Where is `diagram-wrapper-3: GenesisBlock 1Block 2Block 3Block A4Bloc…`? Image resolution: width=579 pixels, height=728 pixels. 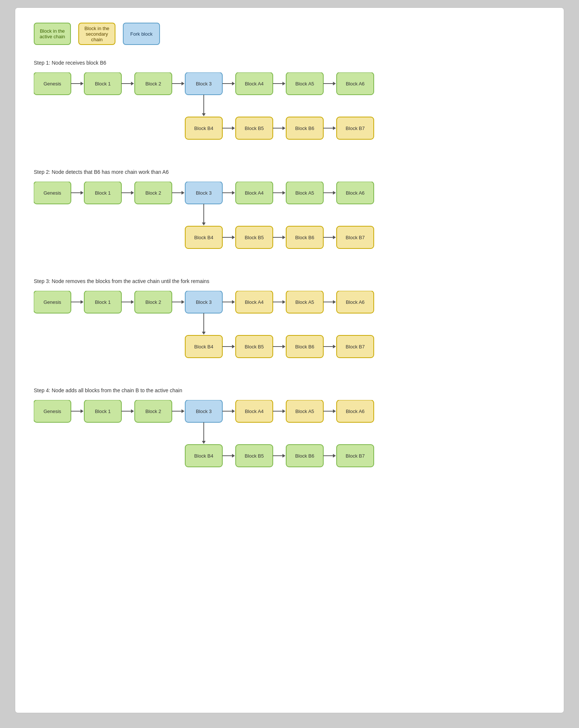 diagram-wrapper-3: GenesisBlock 1Block 2Block 3Block A4Bloc… is located at coordinates (290, 330).